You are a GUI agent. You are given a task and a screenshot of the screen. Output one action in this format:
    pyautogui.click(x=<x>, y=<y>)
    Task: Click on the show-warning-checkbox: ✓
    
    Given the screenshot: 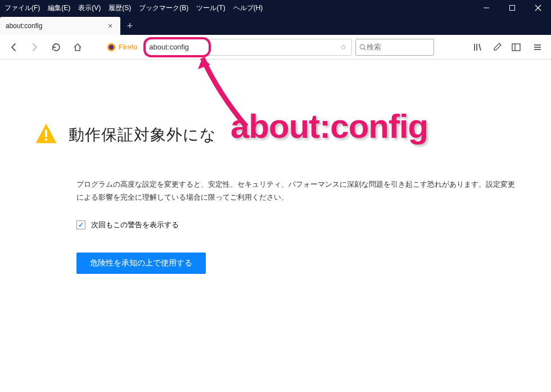 What is the action you would take?
    pyautogui.click(x=81, y=225)
    